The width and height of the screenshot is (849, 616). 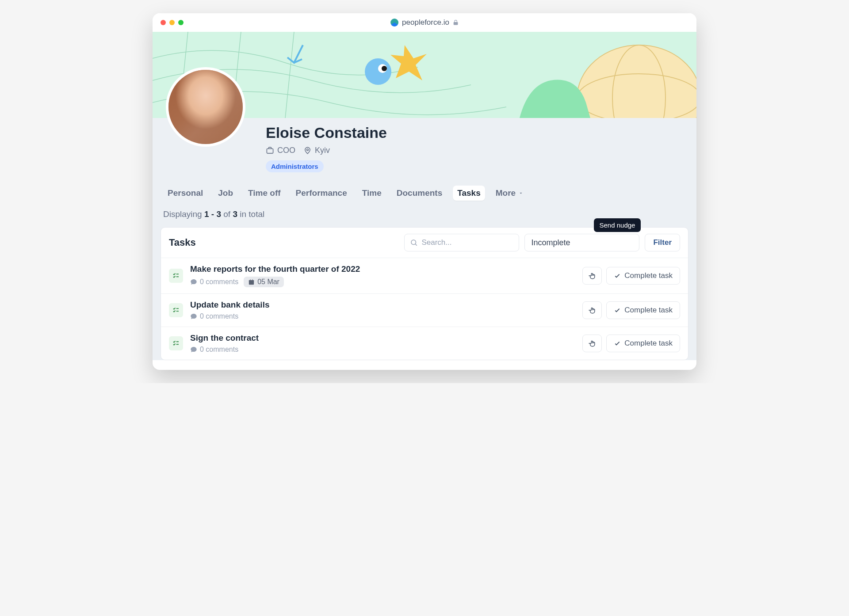 What do you see at coordinates (469, 193) in the screenshot?
I see `tab-tasks: Tasks` at bounding box center [469, 193].